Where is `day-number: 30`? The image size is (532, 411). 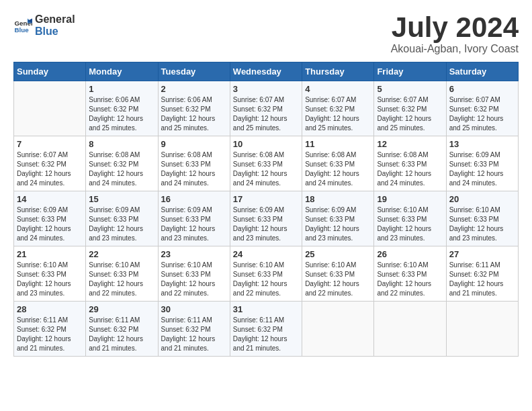 day-number: 30 is located at coordinates (194, 309).